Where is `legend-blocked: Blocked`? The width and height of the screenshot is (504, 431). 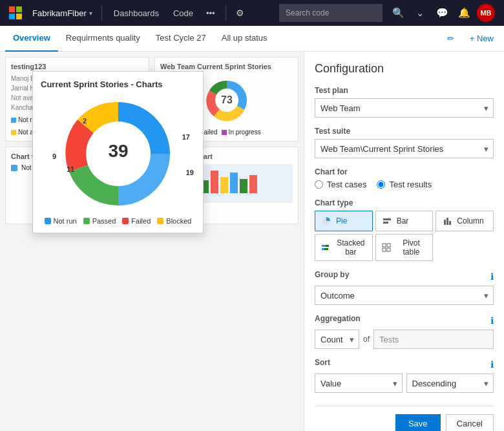
legend-blocked: Blocked is located at coordinates (174, 221).